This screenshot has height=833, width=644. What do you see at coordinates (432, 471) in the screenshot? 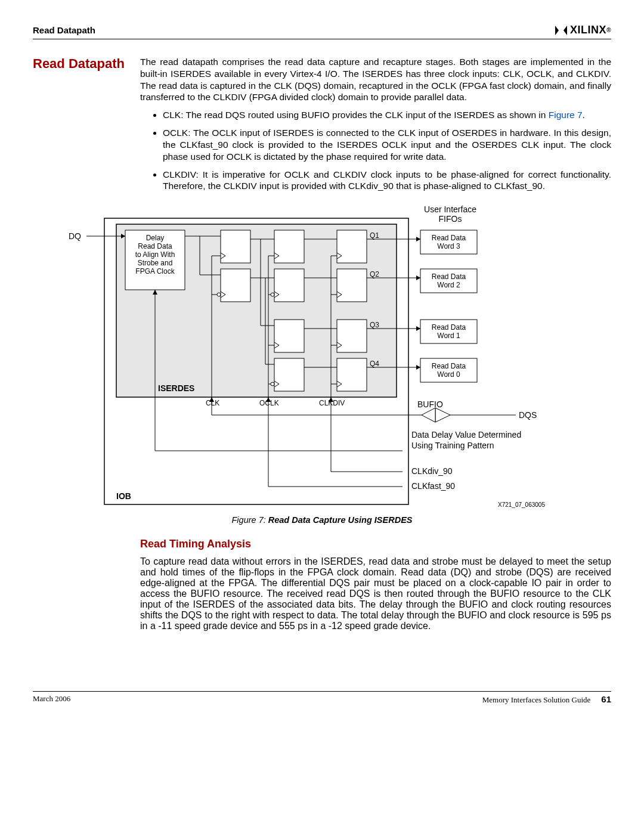
I see `label-clkdiv90: CLKdiv_90` at bounding box center [432, 471].